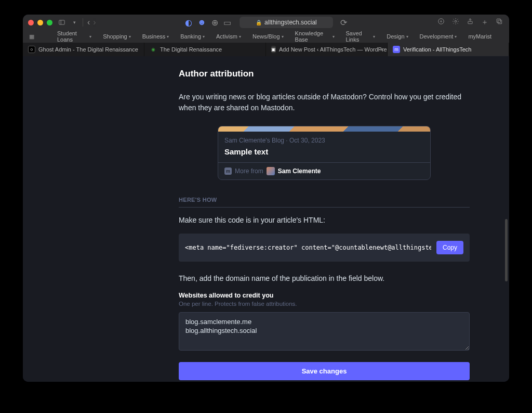 This screenshot has height=413, width=532. What do you see at coordinates (470, 22) in the screenshot?
I see `share-icon` at bounding box center [470, 22].